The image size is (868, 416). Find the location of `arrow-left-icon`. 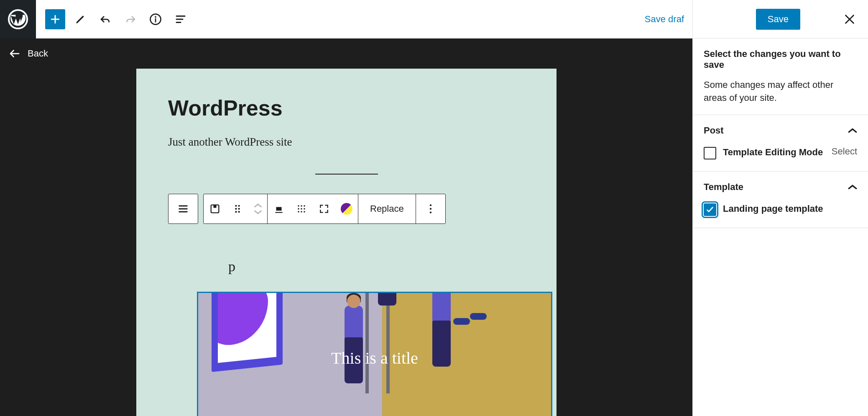

arrow-left-icon is located at coordinates (15, 54).